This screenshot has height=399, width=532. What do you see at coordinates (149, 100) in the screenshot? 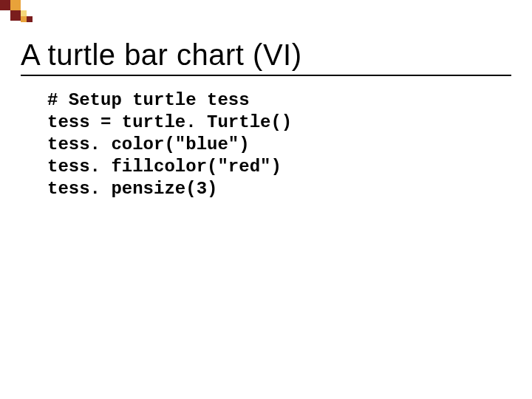
I see `code-line: # Setup turtle tess` at bounding box center [149, 100].